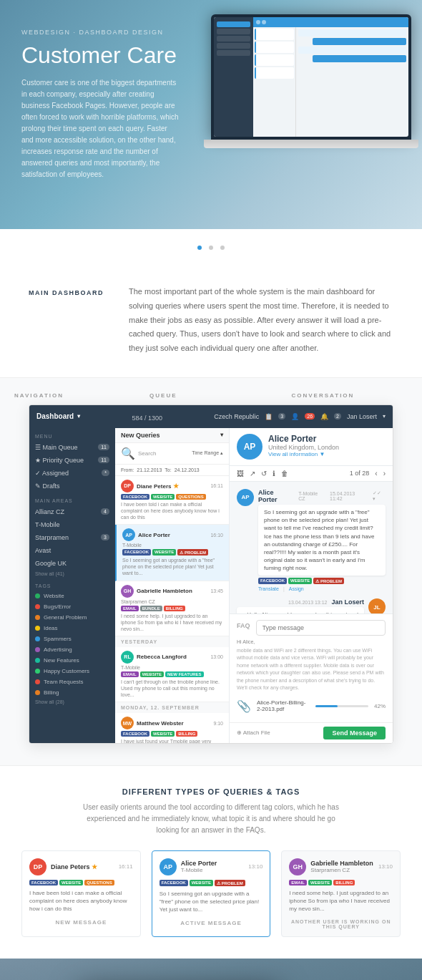  I want to click on hero-description: Customer care is one of the biggest depa…, so click(100, 129).